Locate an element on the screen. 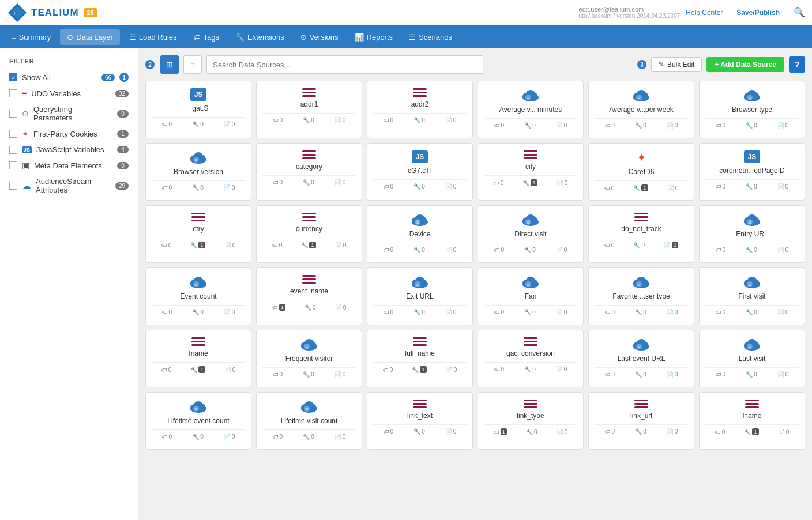 This screenshot has height=520, width=812. list-view-button: ≡ is located at coordinates (193, 65).